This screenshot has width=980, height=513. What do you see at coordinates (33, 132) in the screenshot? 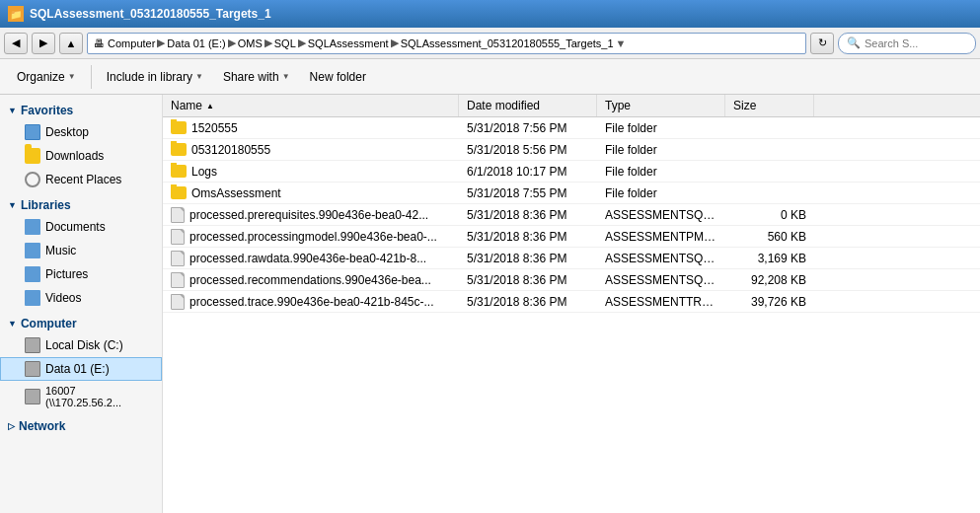
I see `desktop-icon` at bounding box center [33, 132].